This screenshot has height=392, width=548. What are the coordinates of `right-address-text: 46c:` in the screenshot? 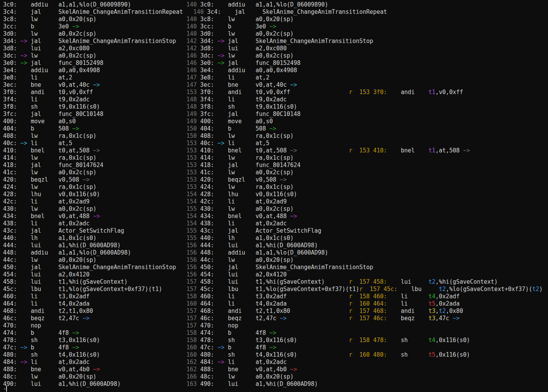 It's located at (380, 318).